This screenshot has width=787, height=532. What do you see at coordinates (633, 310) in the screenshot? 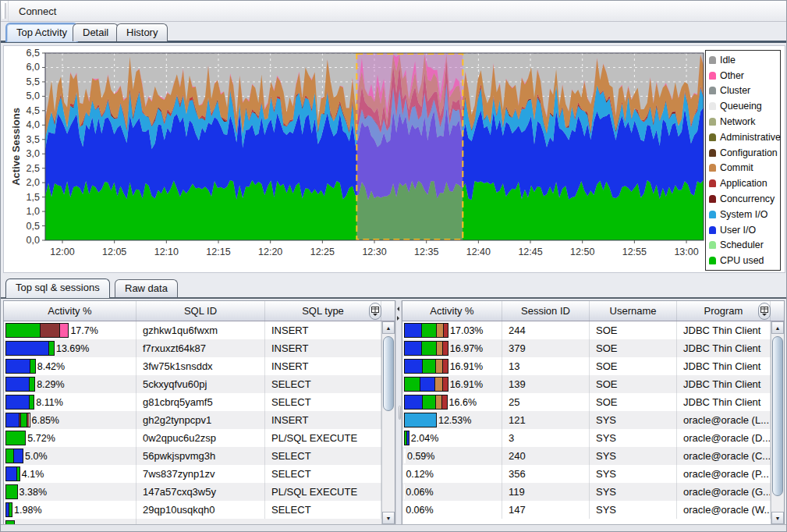
I see `col-header-username: Username` at bounding box center [633, 310].